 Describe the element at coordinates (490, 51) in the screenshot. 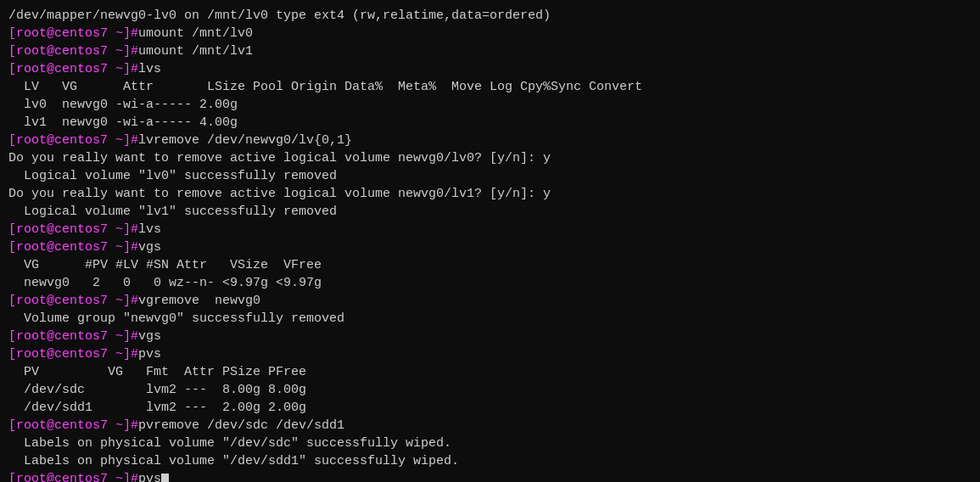

I see `terminal-line: [root@centos7 ~]#umount /mnt/lv1` at that location.